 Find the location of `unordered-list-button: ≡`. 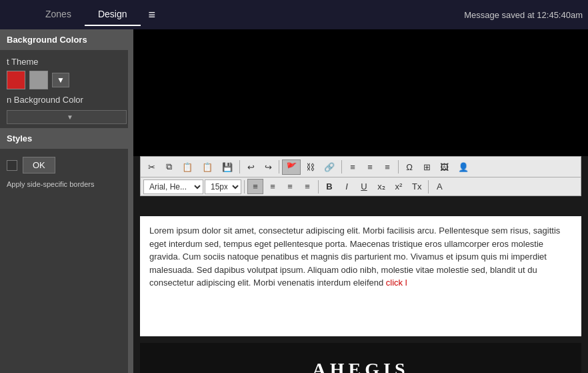

unordered-list-button: ≡ is located at coordinates (370, 167).